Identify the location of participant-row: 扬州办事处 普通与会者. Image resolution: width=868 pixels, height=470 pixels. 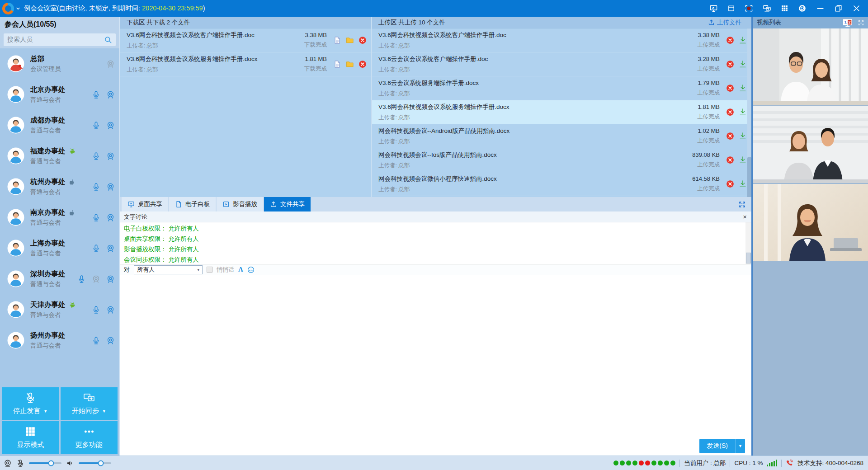
(60, 340).